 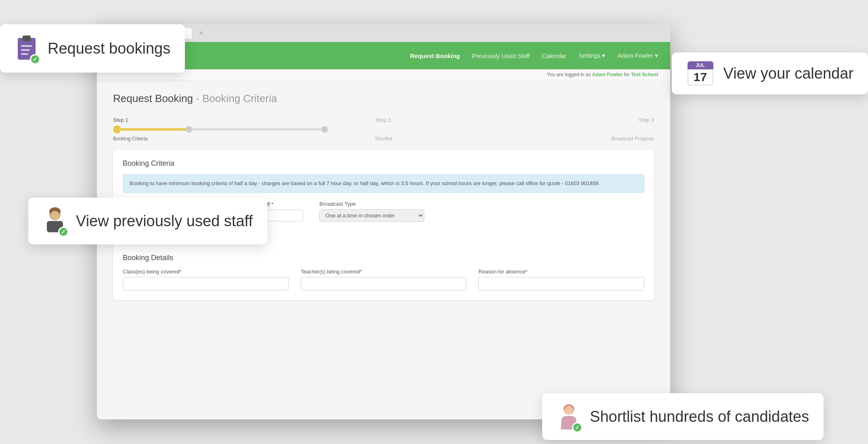 What do you see at coordinates (372, 211) in the screenshot?
I see `broadcast-field: Broadcast Type One at a time in chosen o…` at bounding box center [372, 211].